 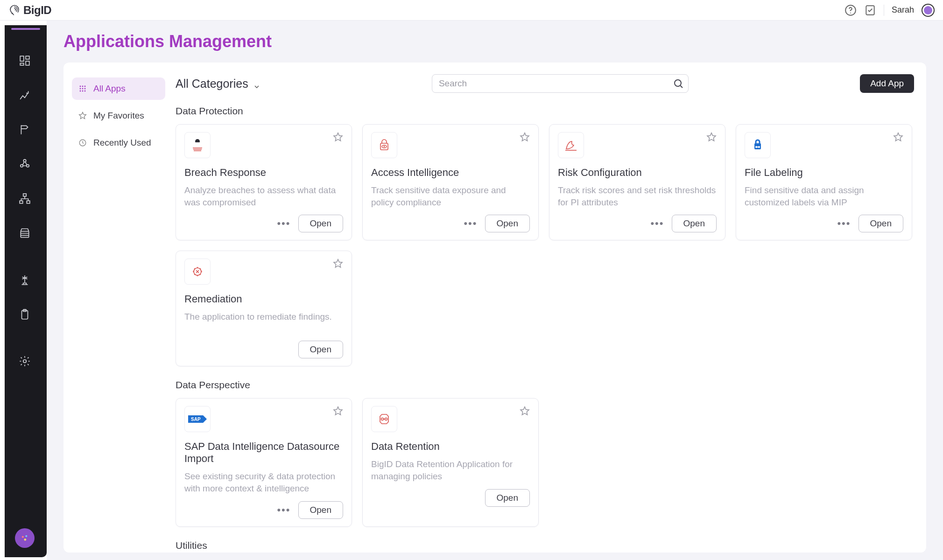 What do you see at coordinates (109, 89) in the screenshot?
I see `panelnav-label: All Apps` at bounding box center [109, 89].